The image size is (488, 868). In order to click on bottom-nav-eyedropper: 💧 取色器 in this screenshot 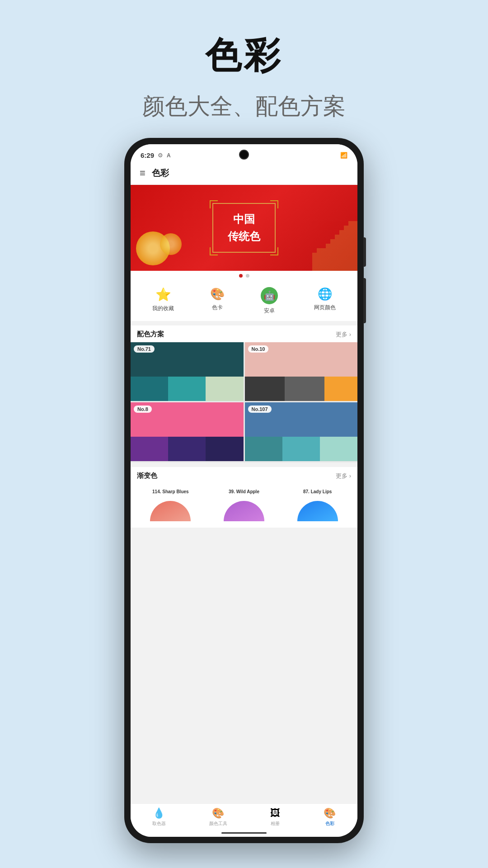, I will do `click(159, 817)`.